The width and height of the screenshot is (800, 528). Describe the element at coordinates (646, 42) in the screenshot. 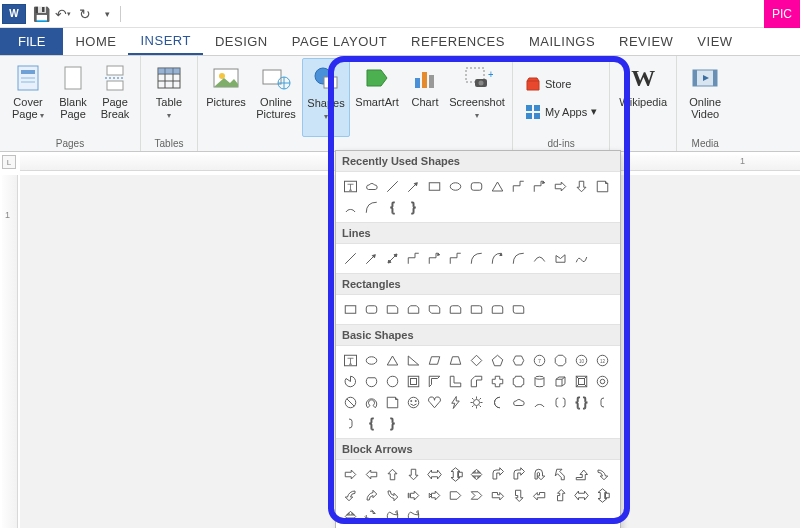

I see `tab-review: REVIEW` at that location.